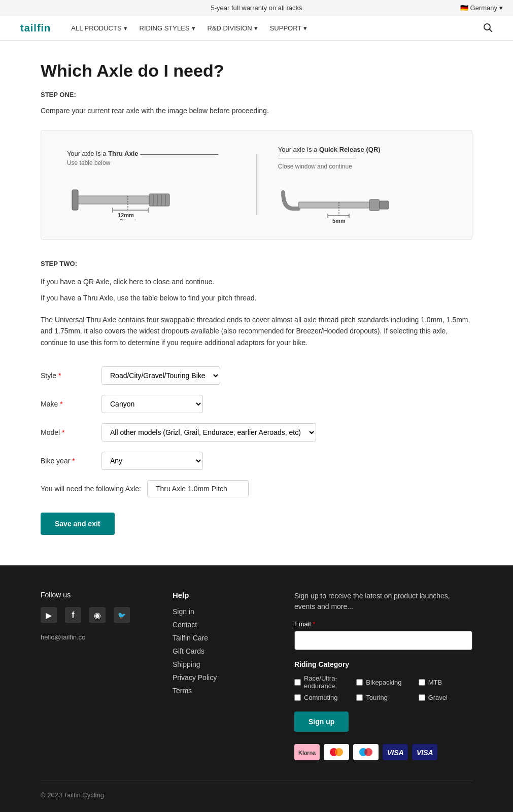 The width and height of the screenshot is (513, 812). Describe the element at coordinates (339, 201) in the screenshot. I see `qr-axle-illustration: 5mm Diameter` at that location.